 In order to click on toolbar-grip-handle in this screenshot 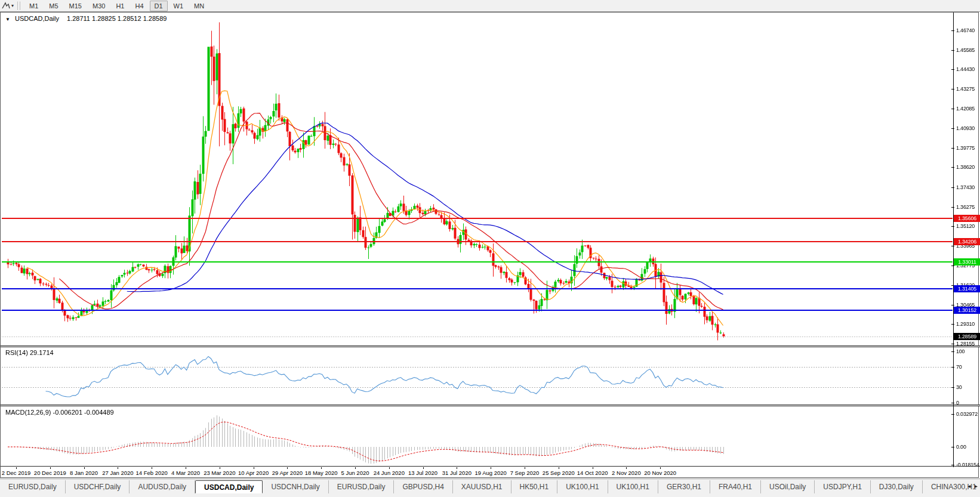, I will do `click(19, 6)`.